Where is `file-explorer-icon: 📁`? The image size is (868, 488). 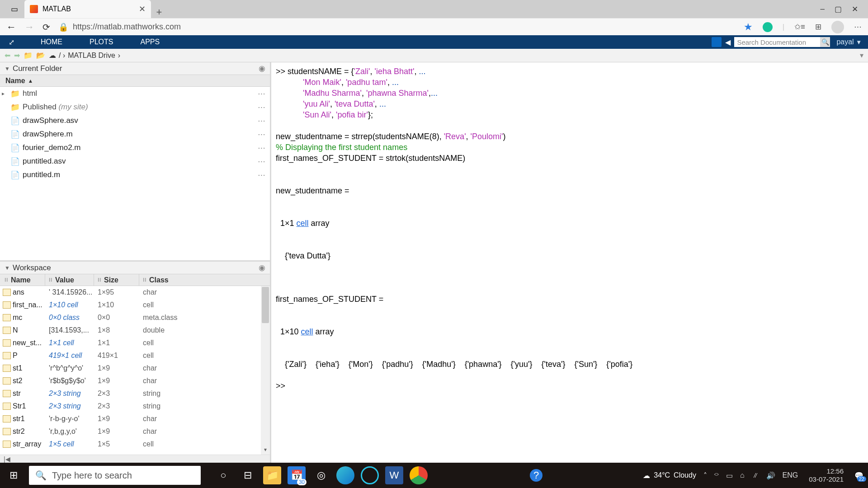
file-explorer-icon: 📁 is located at coordinates (272, 475).